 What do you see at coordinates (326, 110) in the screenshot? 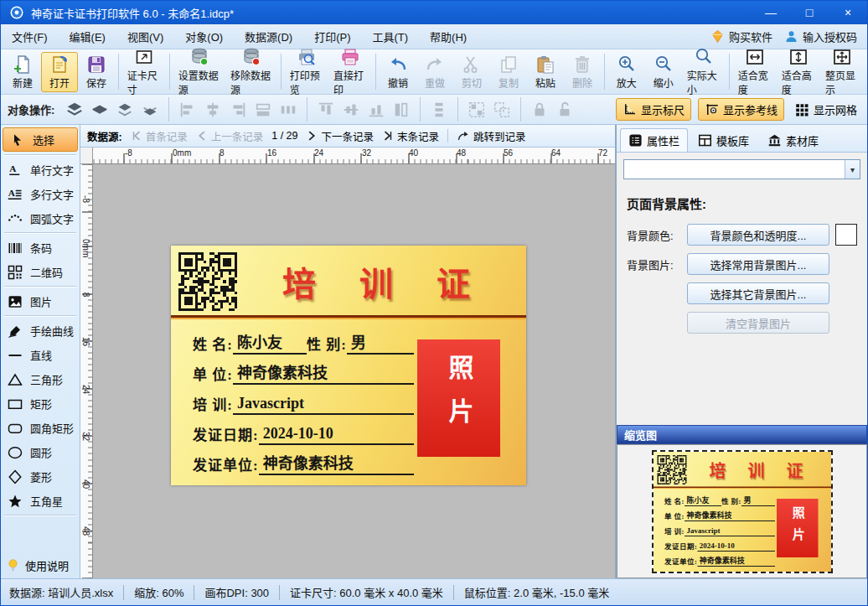
I see `align-top-icon` at bounding box center [326, 110].